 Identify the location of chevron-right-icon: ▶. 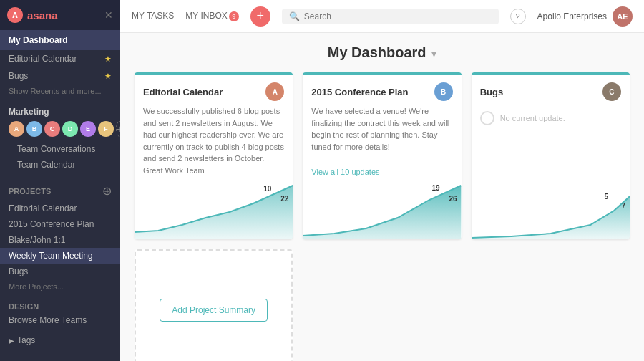
(11, 341).